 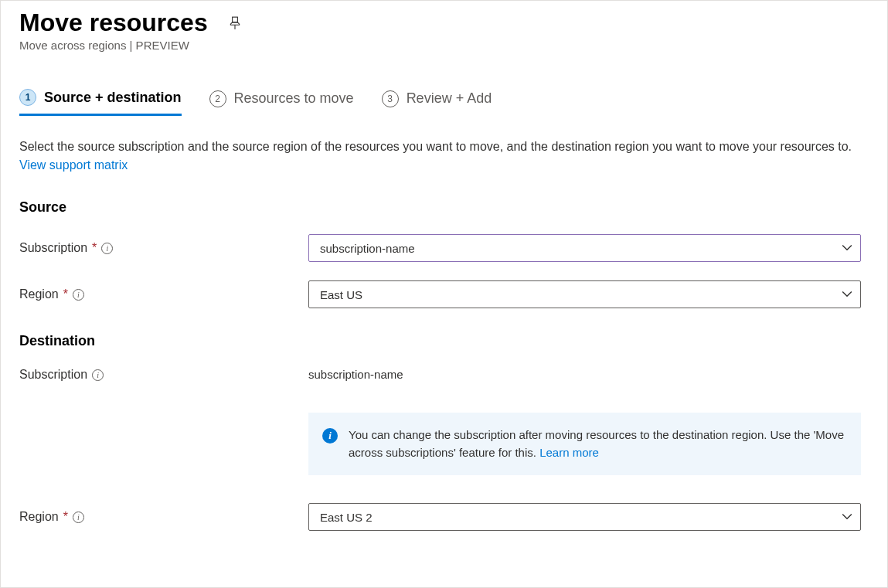 What do you see at coordinates (584, 444) in the screenshot?
I see `subscription-info-banner: i You can change the subscription after …` at bounding box center [584, 444].